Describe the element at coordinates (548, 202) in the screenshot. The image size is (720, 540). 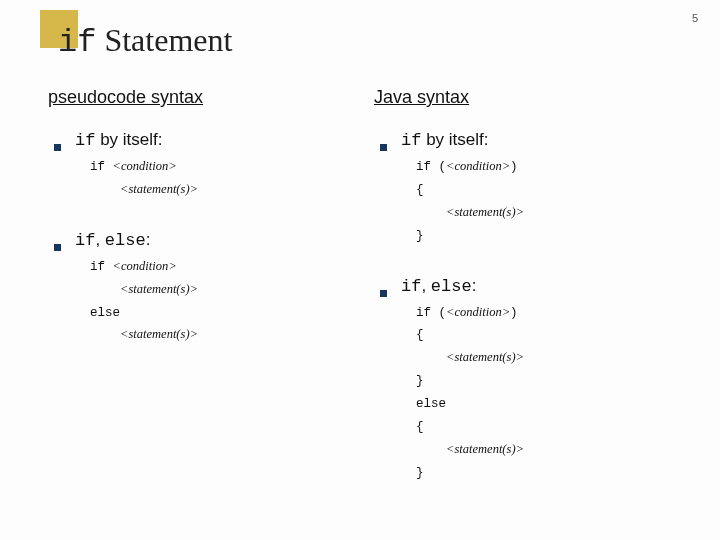
I see `code-block: if (<condition>) { <statement(s)> }` at that location.